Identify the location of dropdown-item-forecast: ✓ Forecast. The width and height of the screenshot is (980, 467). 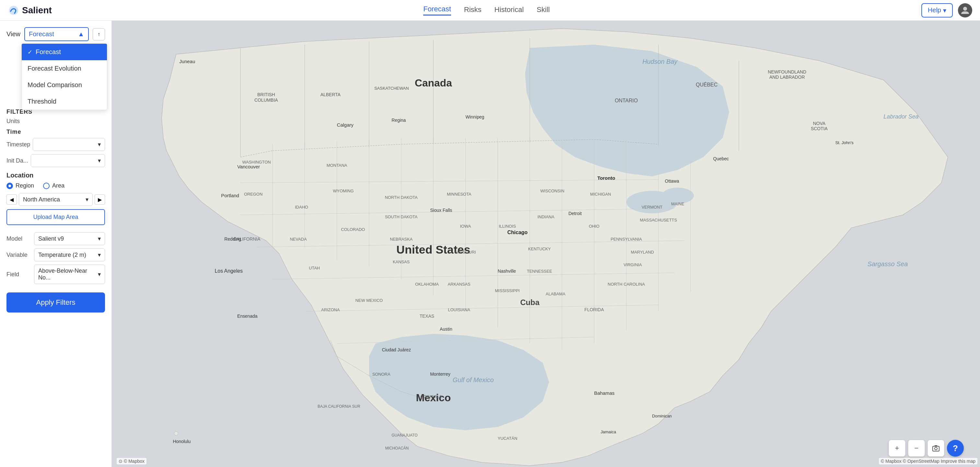
(64, 52).